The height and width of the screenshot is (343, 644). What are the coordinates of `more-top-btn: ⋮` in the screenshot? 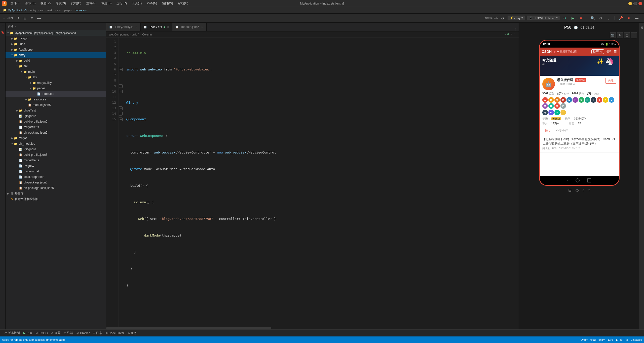 It's located at (609, 18).